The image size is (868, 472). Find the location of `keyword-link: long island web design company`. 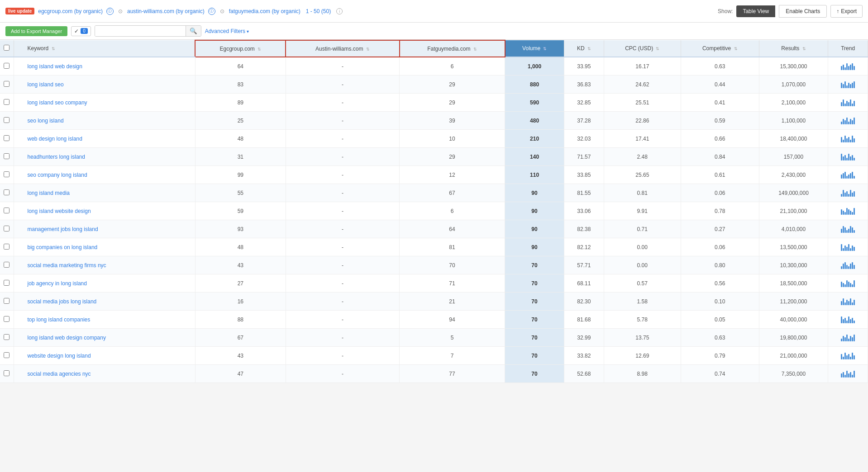

keyword-link: long island web design company is located at coordinates (67, 338).